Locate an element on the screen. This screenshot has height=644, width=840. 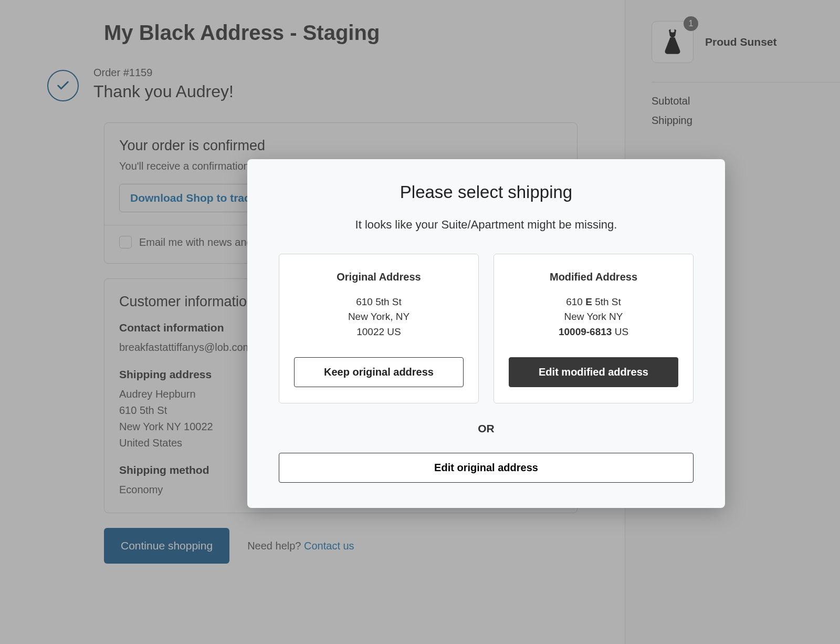
keep-original-address-button: Keep original address is located at coordinates (379, 372).